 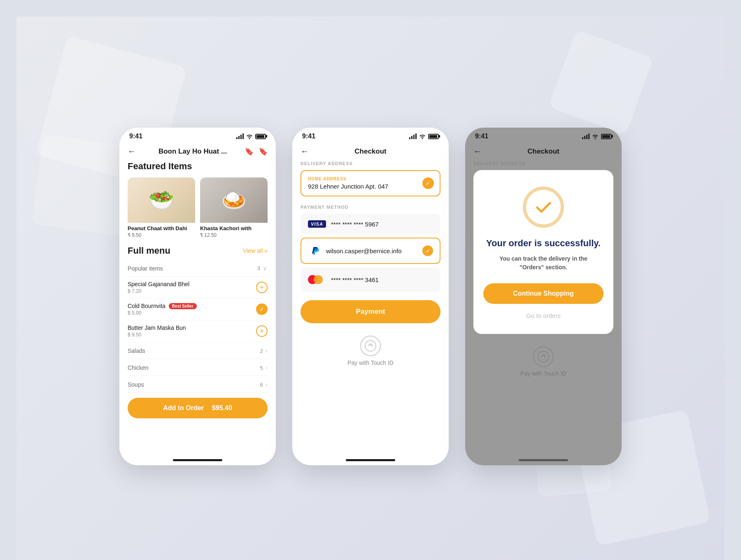 I want to click on check-button-2: ✓, so click(x=262, y=309).